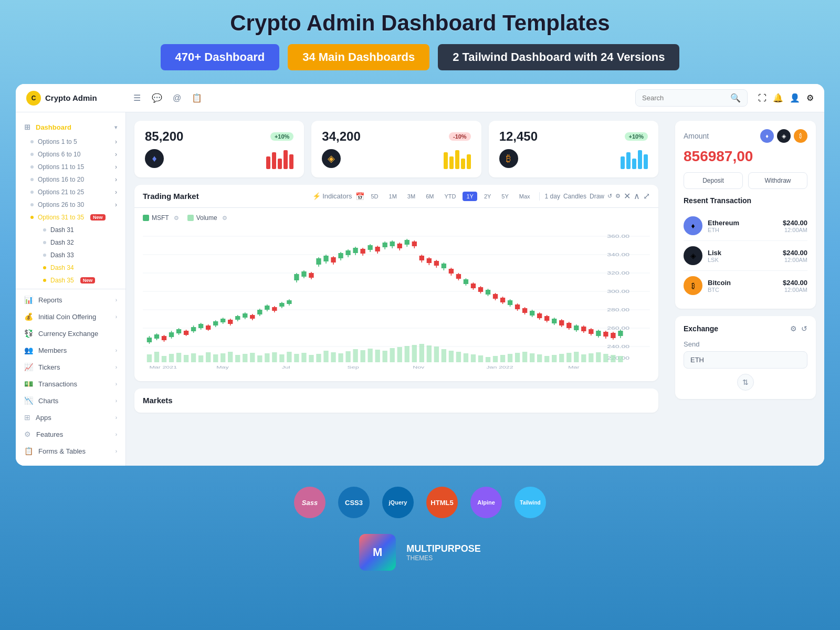 Image resolution: width=840 pixels, height=630 pixels. Describe the element at coordinates (450, 196) in the screenshot. I see `period-ytd: YTD` at that location.